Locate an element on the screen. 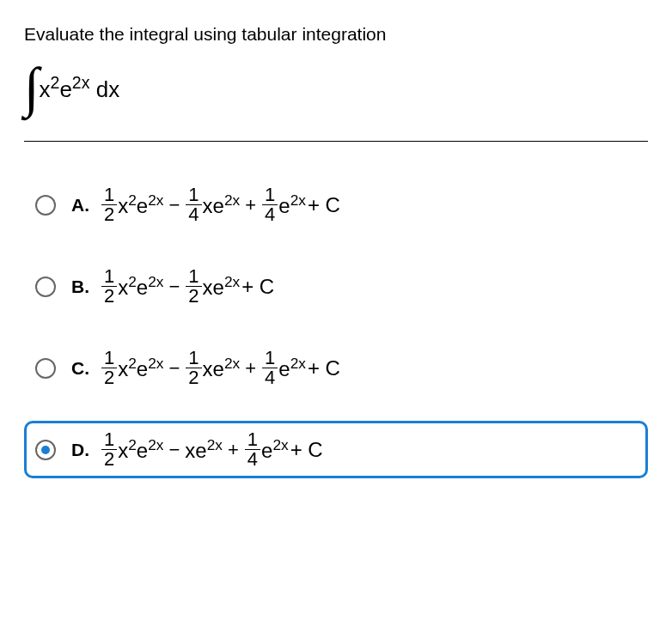 This screenshot has width=672, height=620. choice-expression: 12x2e2x−14xe2x+14e2x + C is located at coordinates (220, 204).